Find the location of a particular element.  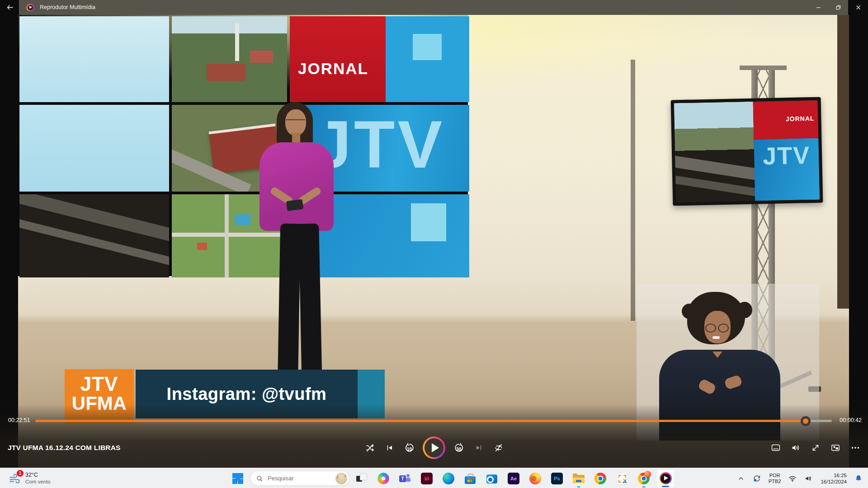

back-button is located at coordinates (10, 7).